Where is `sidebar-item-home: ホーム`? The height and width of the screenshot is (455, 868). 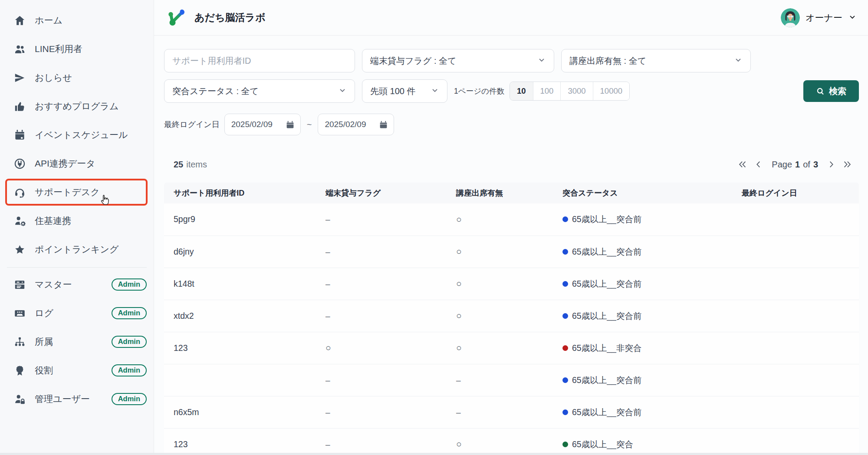
sidebar-item-home: ホーム is located at coordinates (77, 20).